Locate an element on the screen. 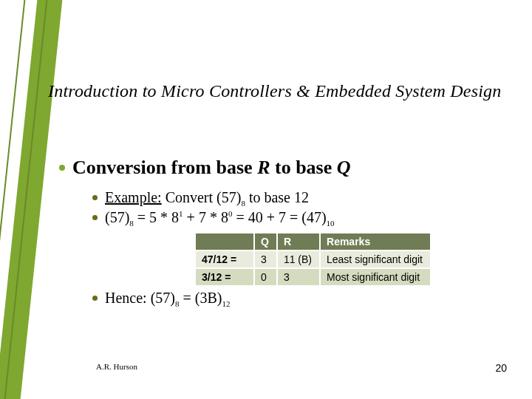 The height and width of the screenshot is (399, 532). hence-b12: 12 is located at coordinates (226, 304).